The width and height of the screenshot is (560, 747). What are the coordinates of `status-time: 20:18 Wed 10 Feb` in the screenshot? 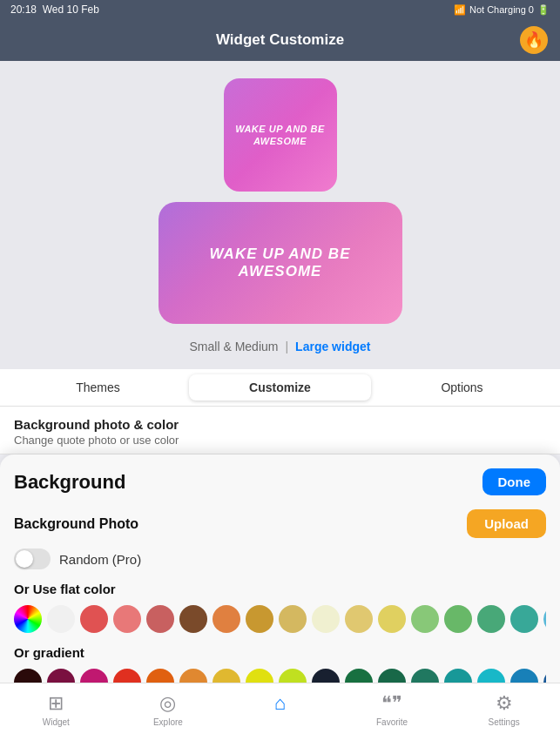 It's located at (55, 10).